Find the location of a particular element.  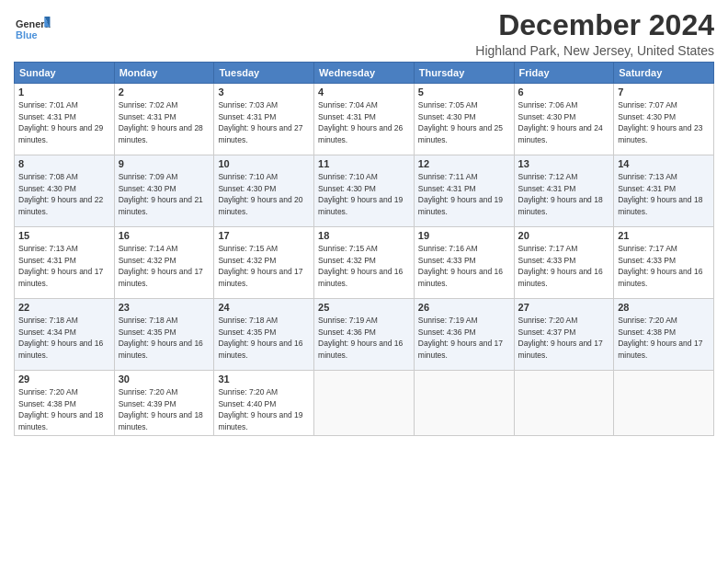

day-number: 23 is located at coordinates (165, 307).